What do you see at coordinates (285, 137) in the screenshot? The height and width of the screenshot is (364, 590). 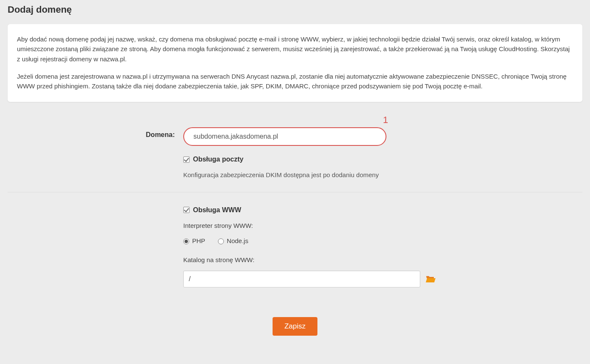 I see `domain-input` at bounding box center [285, 137].